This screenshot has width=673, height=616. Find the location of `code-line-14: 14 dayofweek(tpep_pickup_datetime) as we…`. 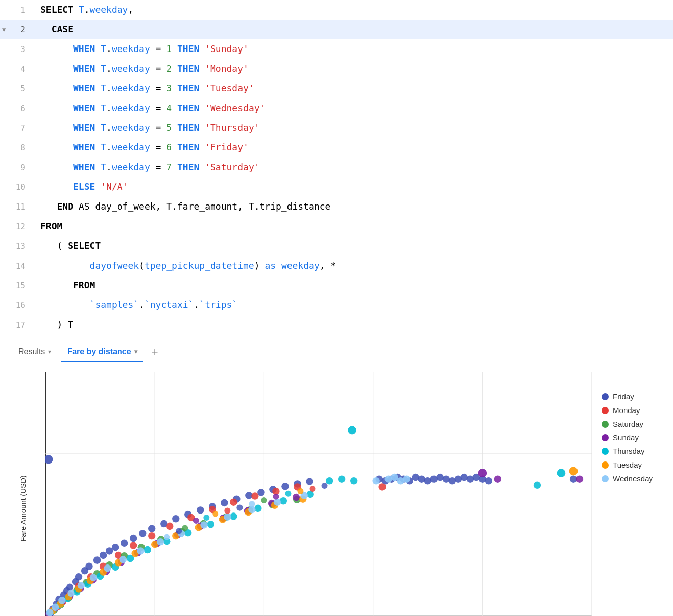

code-line-14: 14 dayofweek(tpep_pickup_datetime) as we… is located at coordinates (336, 266).